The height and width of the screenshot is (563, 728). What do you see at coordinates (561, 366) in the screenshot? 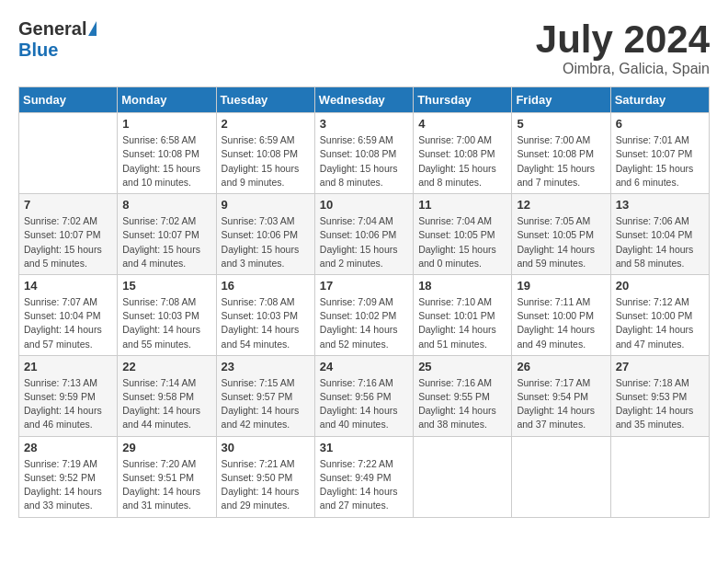
I see `day-number: 26` at bounding box center [561, 366].